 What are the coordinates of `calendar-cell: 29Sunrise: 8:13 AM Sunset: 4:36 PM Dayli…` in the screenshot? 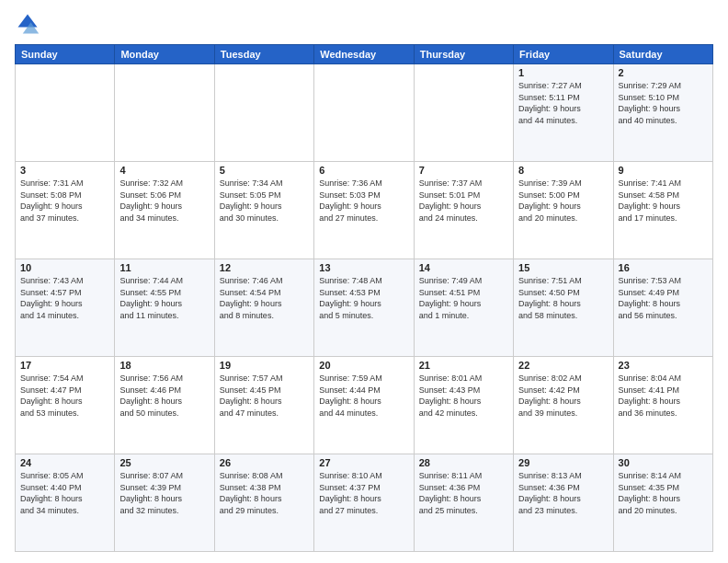 It's located at (563, 503).